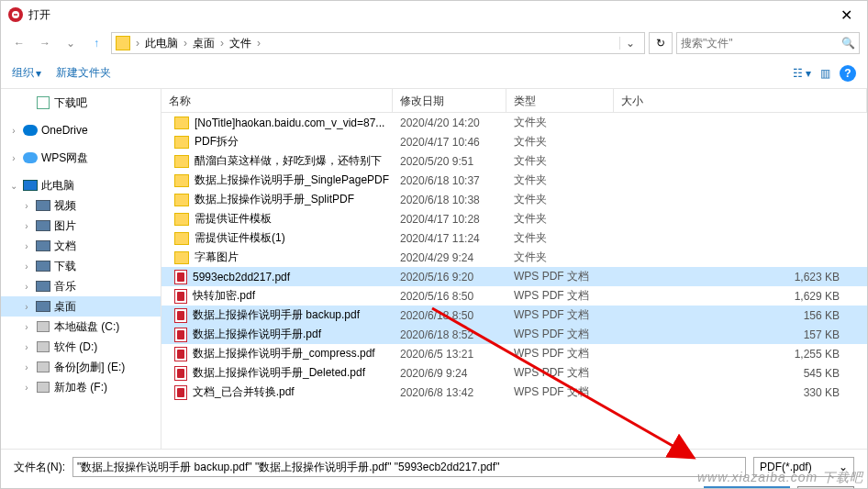  I want to click on file-row: 5993ecb2dd217.pdf 2020/5/16 9:20 WPS PDF…, so click(514, 277).